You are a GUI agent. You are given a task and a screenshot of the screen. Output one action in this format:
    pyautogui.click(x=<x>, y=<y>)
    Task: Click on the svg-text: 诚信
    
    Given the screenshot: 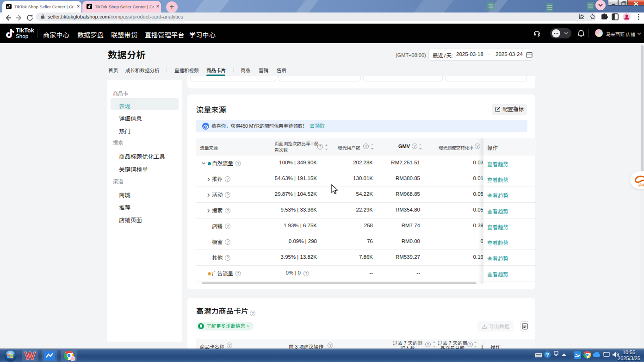 What is the action you would take?
    pyautogui.click(x=641, y=185)
    